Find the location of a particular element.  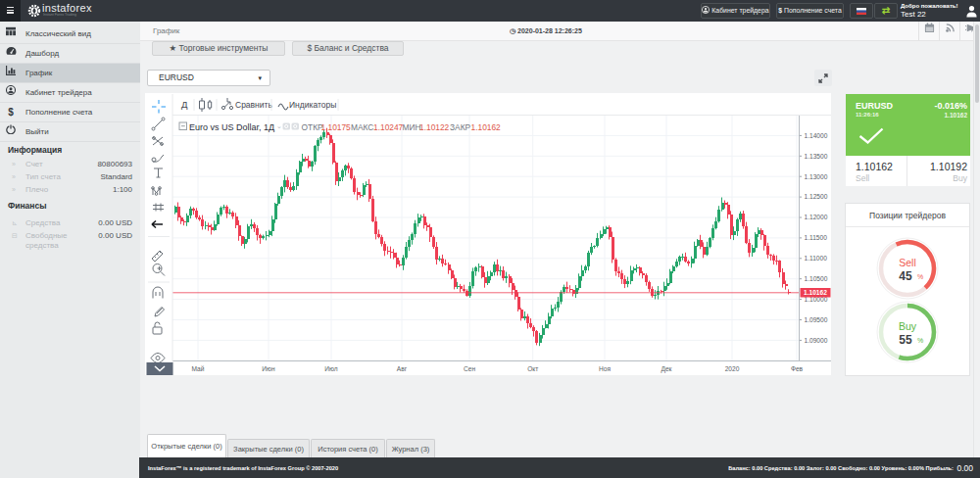

svg-text: Euro vs US Dollar, 1Д is located at coordinates (231, 127).